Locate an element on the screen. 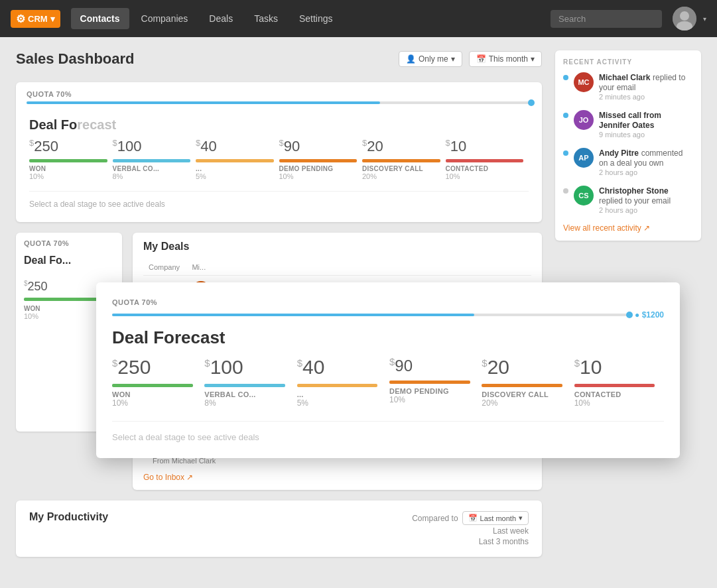  zoomed-stage-demo: $90 DEMO PENDING 10% is located at coordinates (434, 382).